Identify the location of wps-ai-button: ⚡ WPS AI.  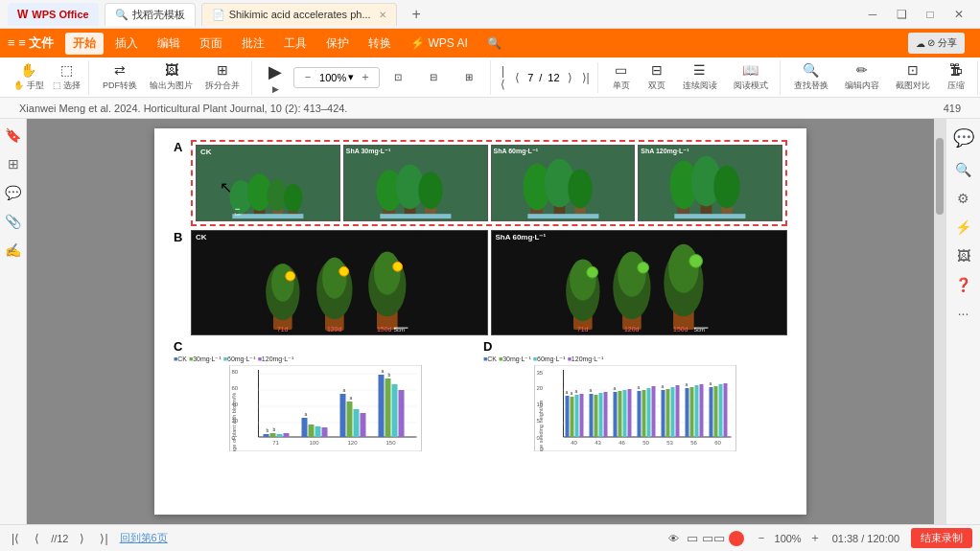
(439, 43).